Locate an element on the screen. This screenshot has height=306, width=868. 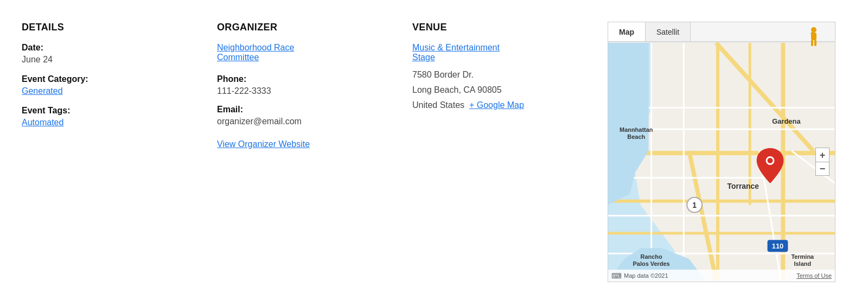
map-footer-left: ⌨ Map data ©2021 is located at coordinates (640, 276).